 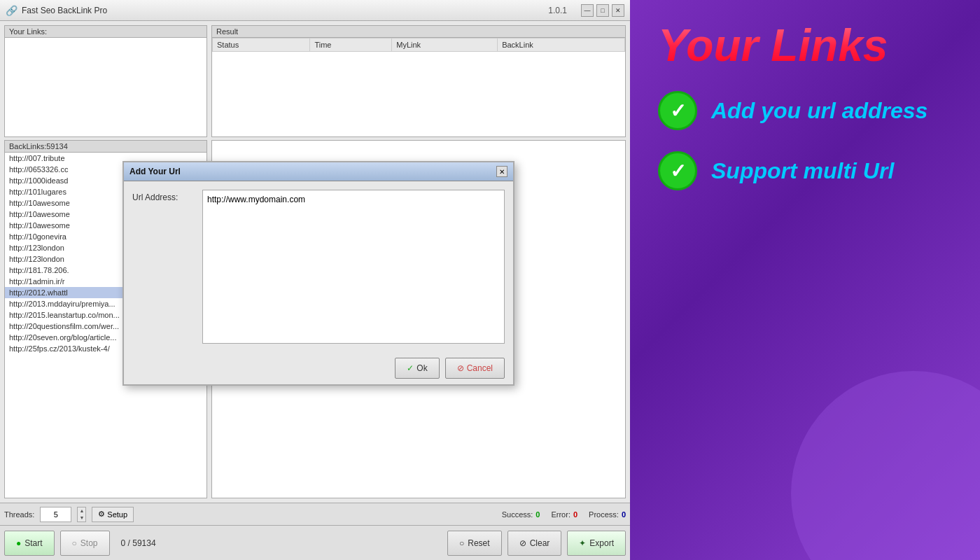 What do you see at coordinates (618, 10) in the screenshot?
I see `close-button: ✕` at bounding box center [618, 10].